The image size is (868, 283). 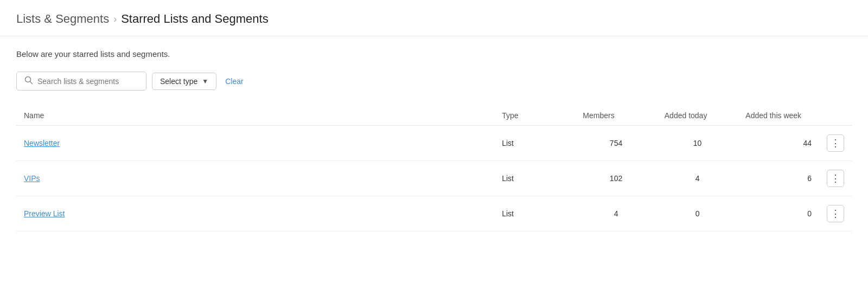 What do you see at coordinates (535, 116) in the screenshot?
I see `th-type: Type` at bounding box center [535, 116].